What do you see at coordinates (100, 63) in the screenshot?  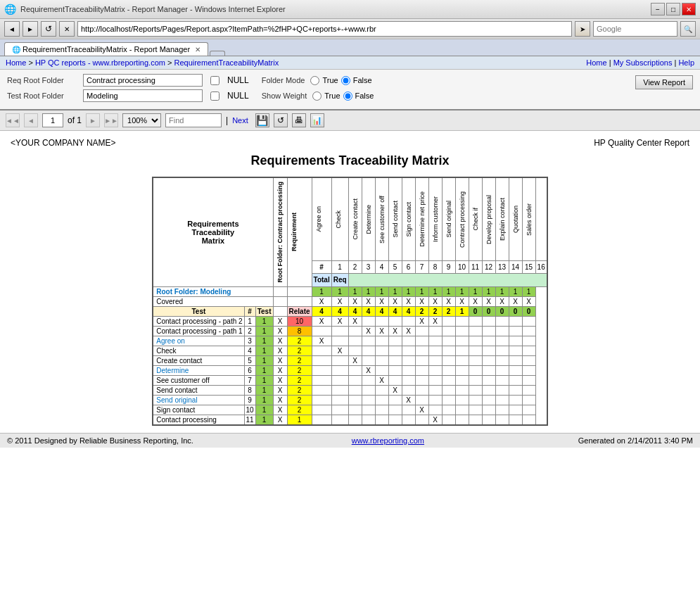 I see `hpqc-link: HP QC reports - www.rbreporting.com` at bounding box center [100, 63].